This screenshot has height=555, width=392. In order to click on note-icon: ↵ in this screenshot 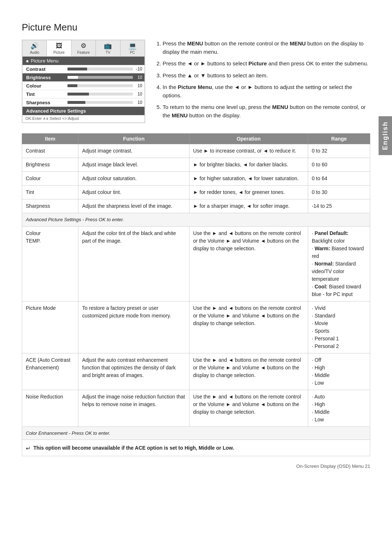, I will do `click(28, 449)`.